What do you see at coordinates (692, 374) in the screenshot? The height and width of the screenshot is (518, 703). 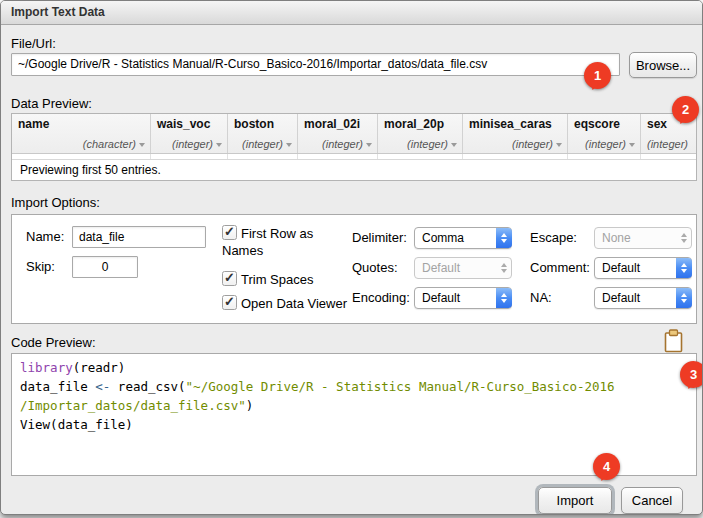 I see `annotation-badge-3: 3` at bounding box center [692, 374].